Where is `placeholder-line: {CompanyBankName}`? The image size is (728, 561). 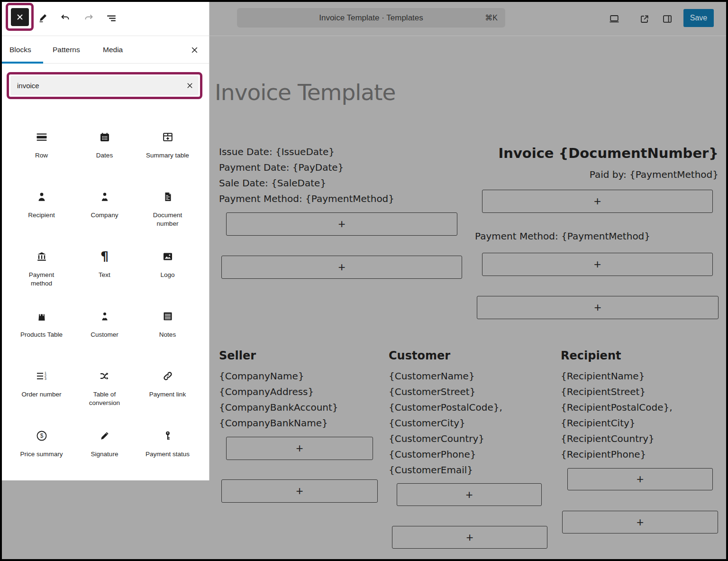
placeholder-line: {CompanyBankName} is located at coordinates (279, 423).